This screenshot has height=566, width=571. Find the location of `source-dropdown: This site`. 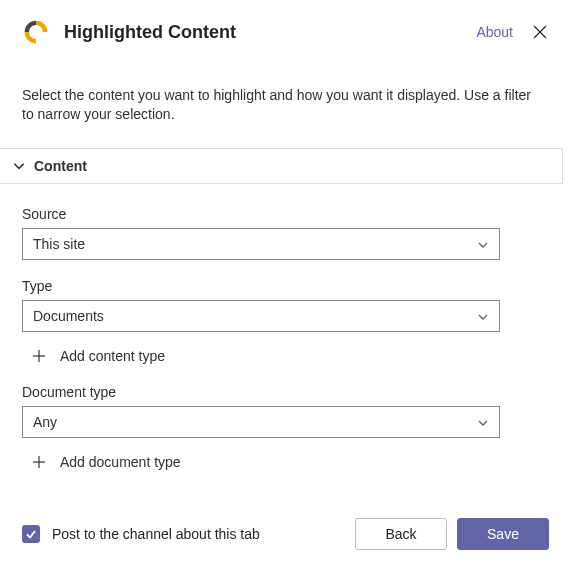

source-dropdown: This site is located at coordinates (261, 244).